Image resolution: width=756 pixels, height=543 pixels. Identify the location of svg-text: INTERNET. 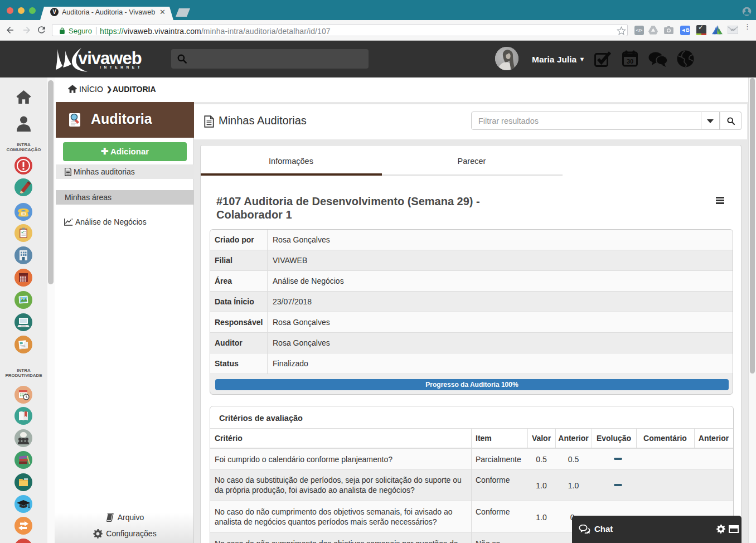
(122, 67).